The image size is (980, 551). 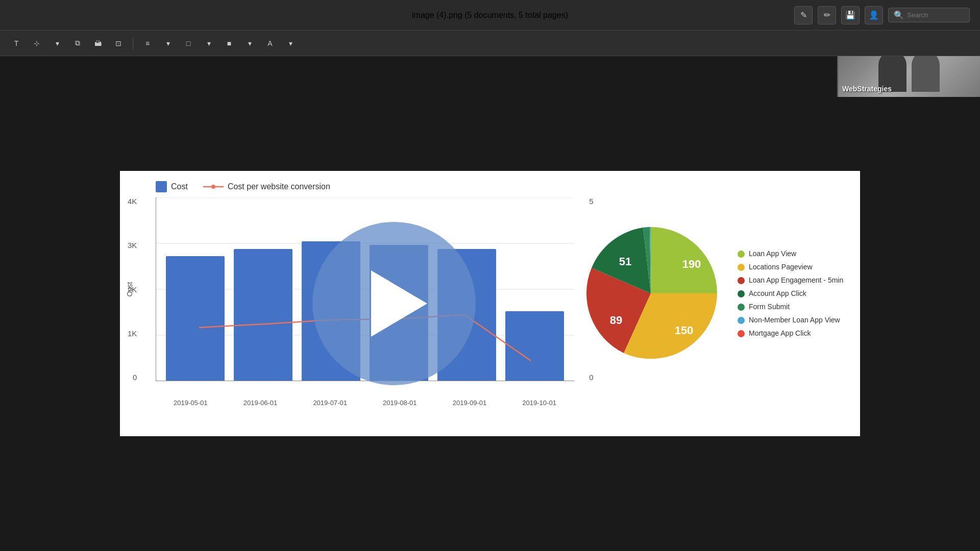 What do you see at coordinates (148, 43) in the screenshot?
I see `align-tool: ≡` at bounding box center [148, 43].